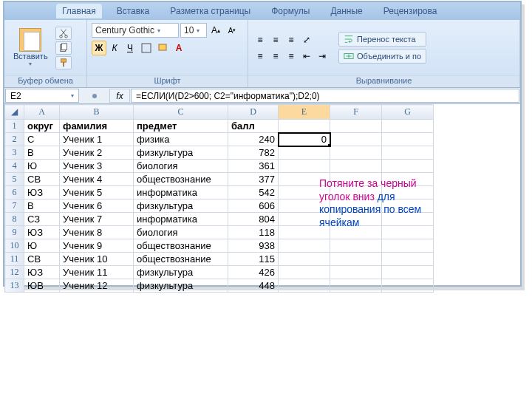  I want to click on group-clipboard-label: Буфер обмена, so click(46, 81).